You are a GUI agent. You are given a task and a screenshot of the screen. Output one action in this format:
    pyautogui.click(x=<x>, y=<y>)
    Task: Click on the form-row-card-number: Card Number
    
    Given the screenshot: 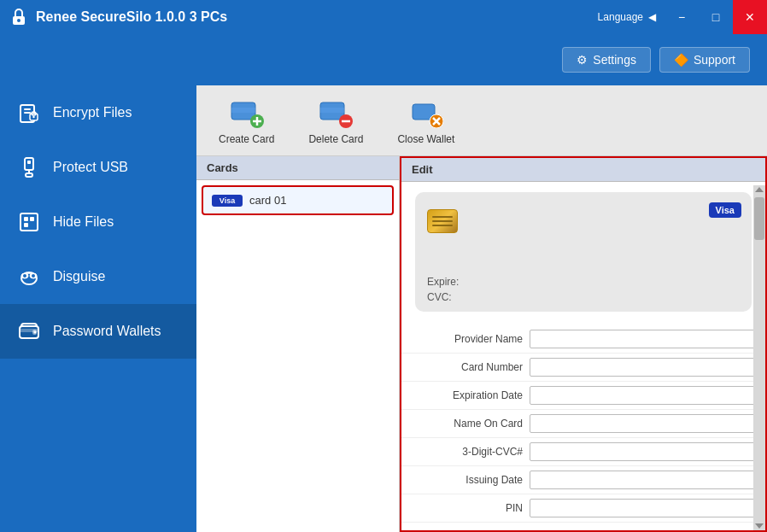 What is the action you would take?
    pyautogui.click(x=583, y=367)
    